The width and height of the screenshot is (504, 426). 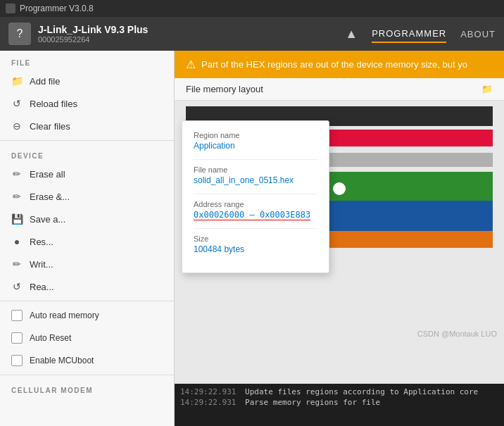 I want to click on read-icon: ↺, so click(x=17, y=287).